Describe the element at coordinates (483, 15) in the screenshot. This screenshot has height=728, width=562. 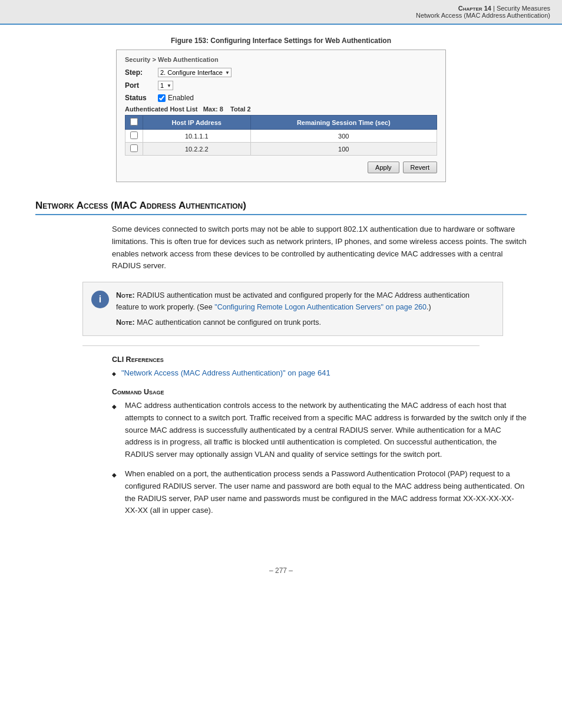
I see `header-section-line: Network Access (MAC Address Authenticati…` at that location.